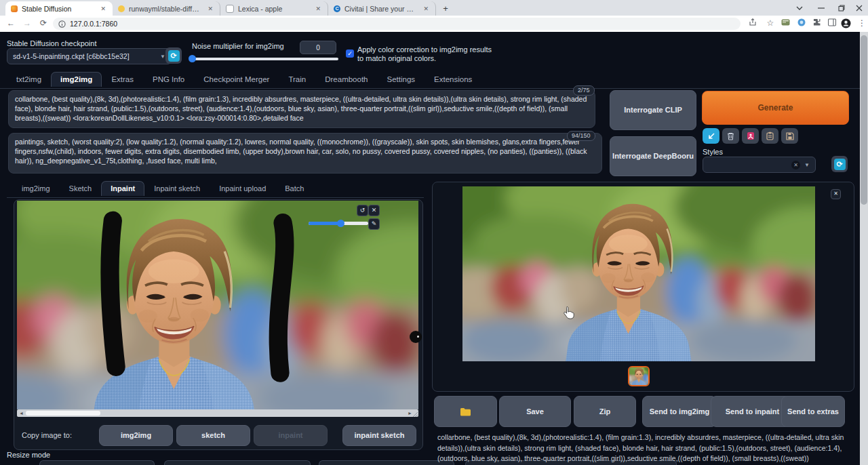 Image resolution: width=868 pixels, height=465 pixels. I want to click on noise-slider-track, so click(264, 59).